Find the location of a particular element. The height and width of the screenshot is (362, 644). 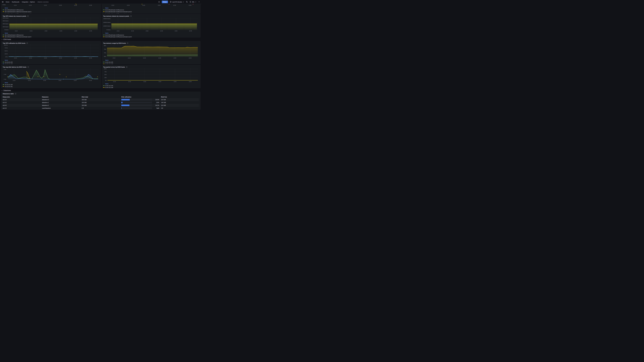

section-datastores: Datastores is located at coordinates (6, 91).